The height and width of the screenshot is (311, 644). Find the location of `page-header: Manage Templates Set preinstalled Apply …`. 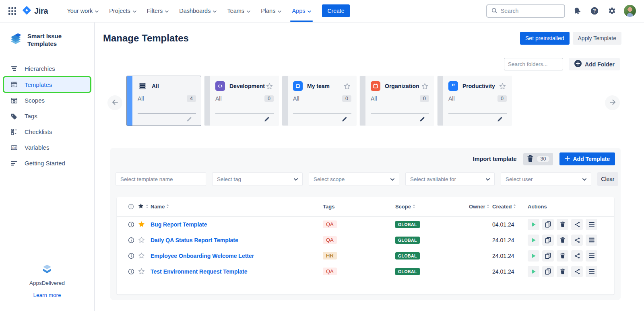

page-header: Manage Templates Set preinstalled Apply … is located at coordinates (362, 38).